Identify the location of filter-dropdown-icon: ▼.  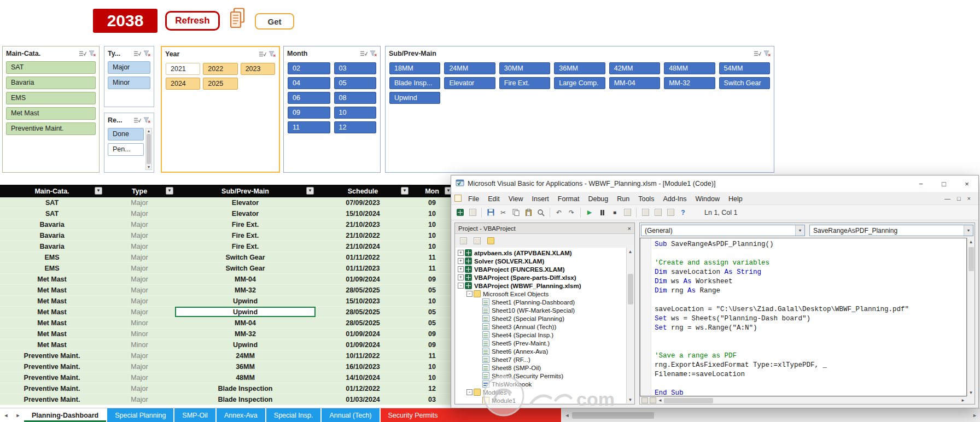
(170, 191).